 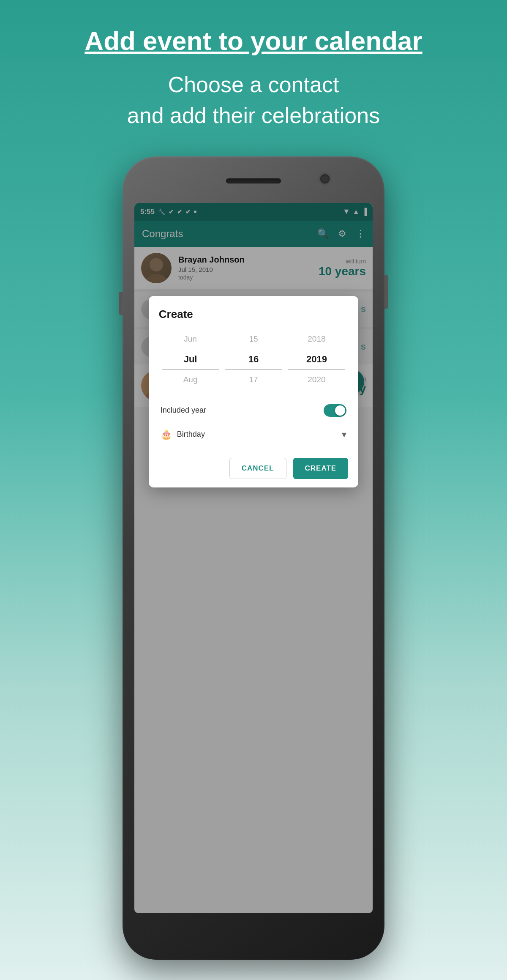 I want to click on month-selected: Jul, so click(x=190, y=359).